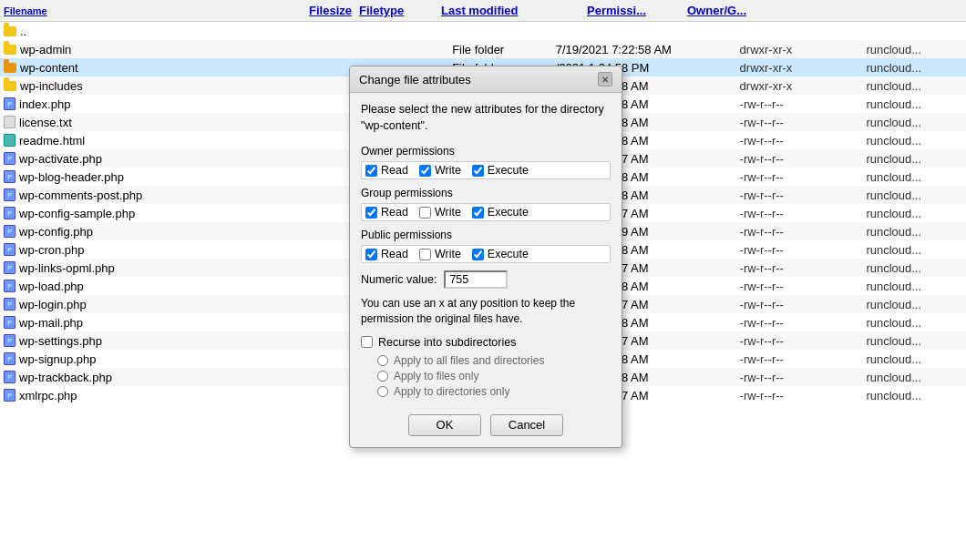  I want to click on numeric-row: Numeric value:, so click(486, 280).